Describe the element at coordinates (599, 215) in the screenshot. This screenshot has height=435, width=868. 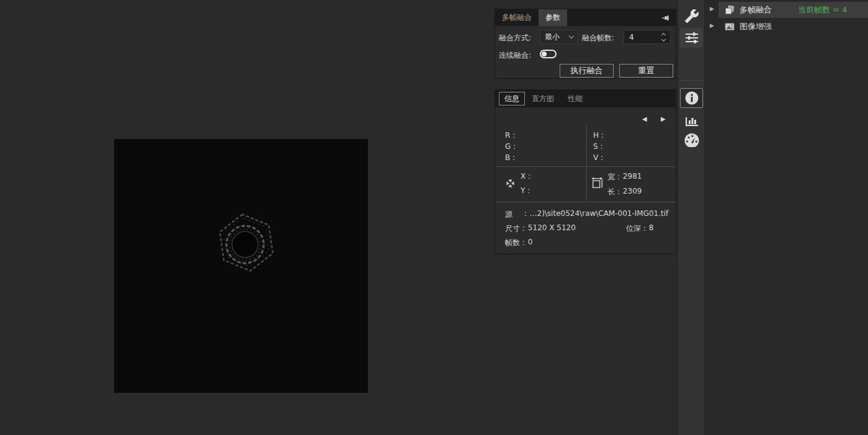
I see `source-path: ...2)\site0524\raw\CAM-001-IMG01.tif` at that location.